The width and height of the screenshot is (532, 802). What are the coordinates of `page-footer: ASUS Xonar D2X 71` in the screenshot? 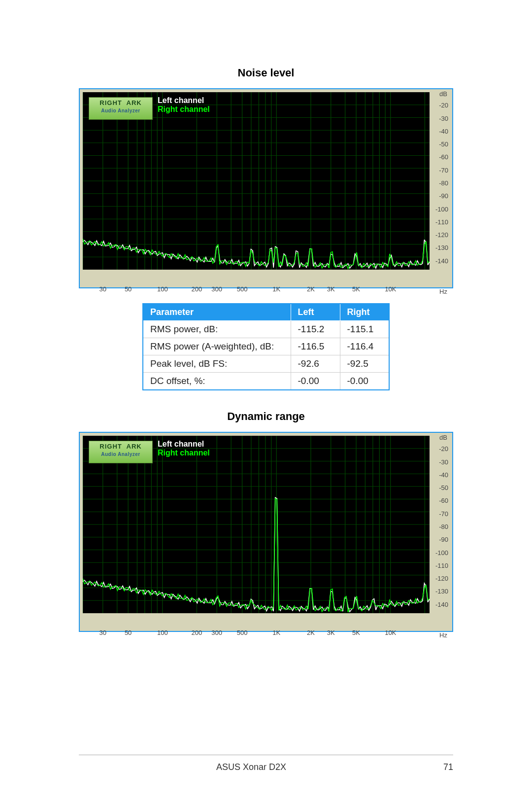 It's located at (266, 764).